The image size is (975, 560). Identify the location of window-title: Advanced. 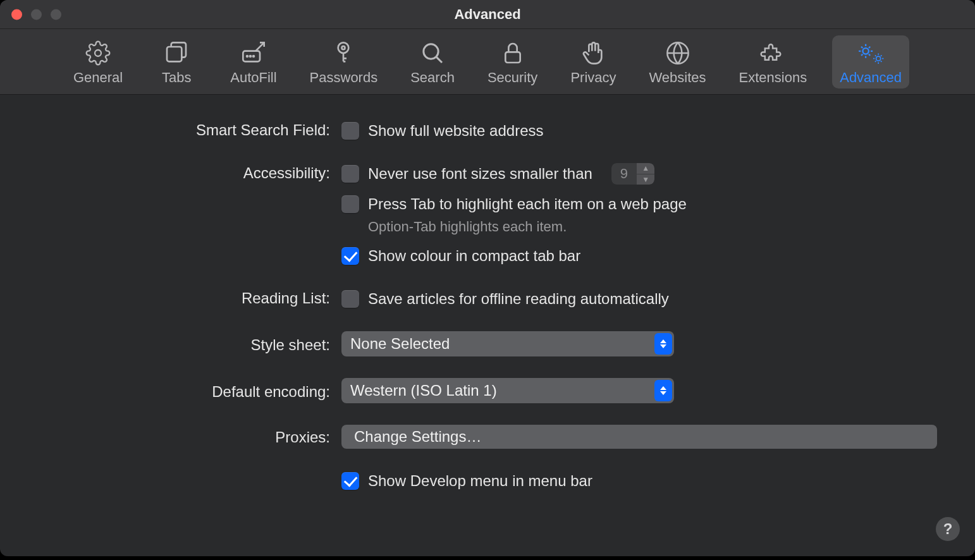
(488, 15).